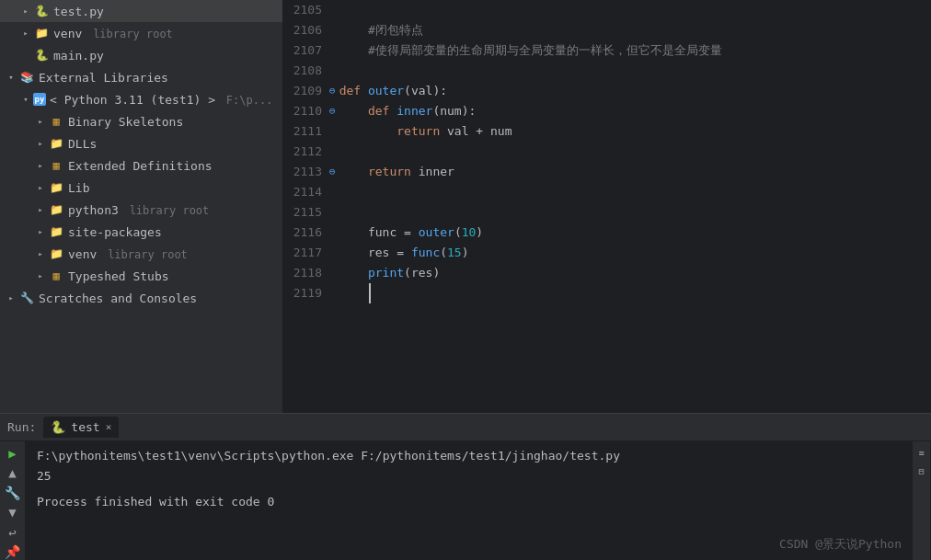 The image size is (931, 560). I want to click on output-exit: Process finished with exit code 0, so click(469, 502).